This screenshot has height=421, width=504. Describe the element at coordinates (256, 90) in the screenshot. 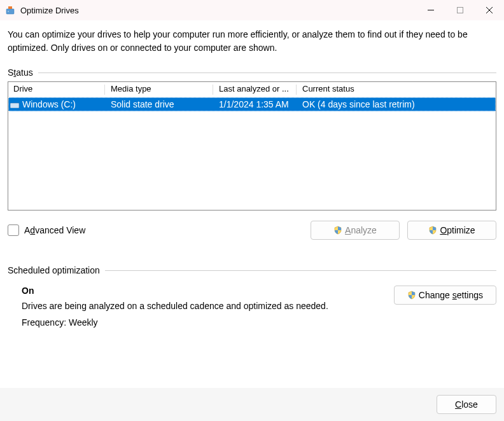

I see `column-last-analyzed: Last analyzed or ...` at that location.